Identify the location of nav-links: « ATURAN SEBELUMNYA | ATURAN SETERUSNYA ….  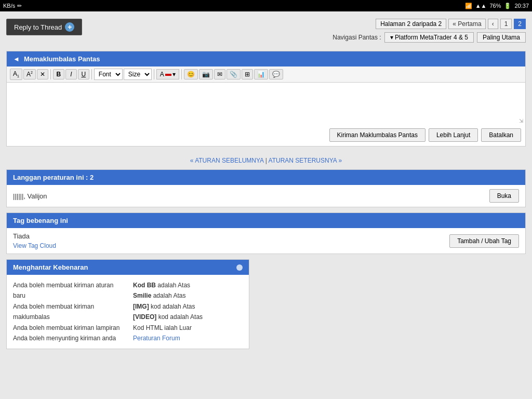
(266, 161).